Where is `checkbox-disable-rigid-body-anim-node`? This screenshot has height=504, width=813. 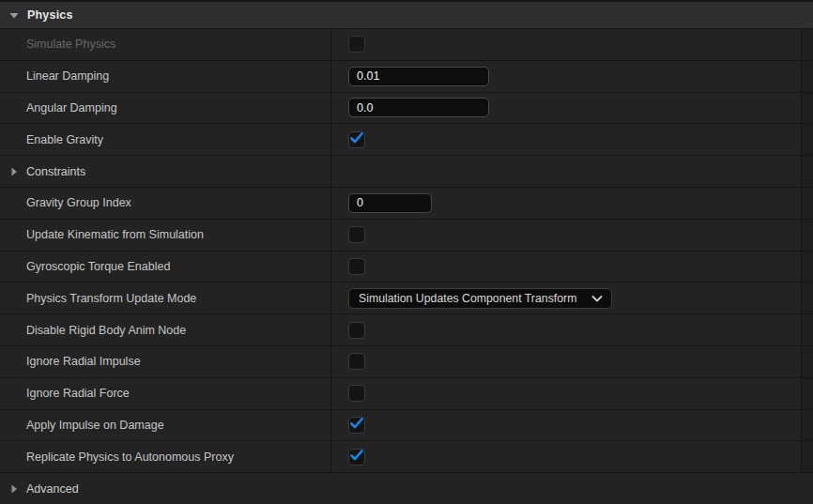
checkbox-disable-rigid-body-anim-node is located at coordinates (357, 330).